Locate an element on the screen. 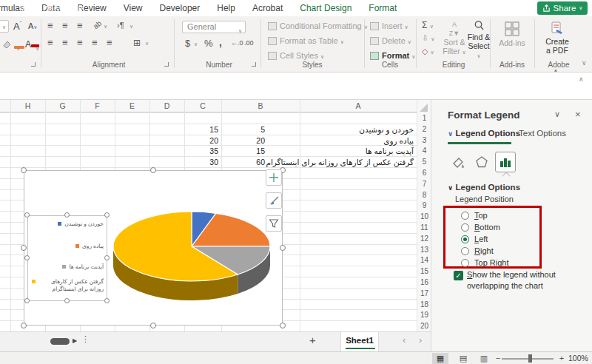 This screenshot has width=592, height=364. scroll-right-icon: ▶ is located at coordinates (75, 340).